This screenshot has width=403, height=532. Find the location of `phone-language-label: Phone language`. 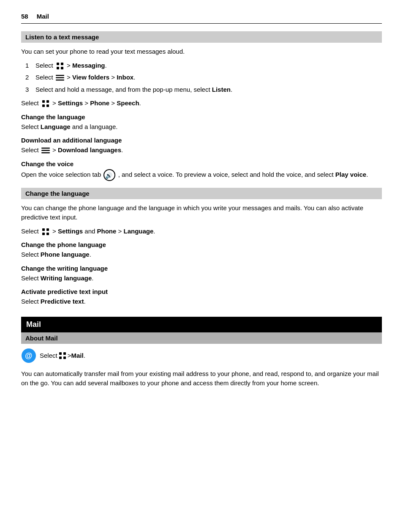

phone-language-label: Phone language is located at coordinates (65, 255).